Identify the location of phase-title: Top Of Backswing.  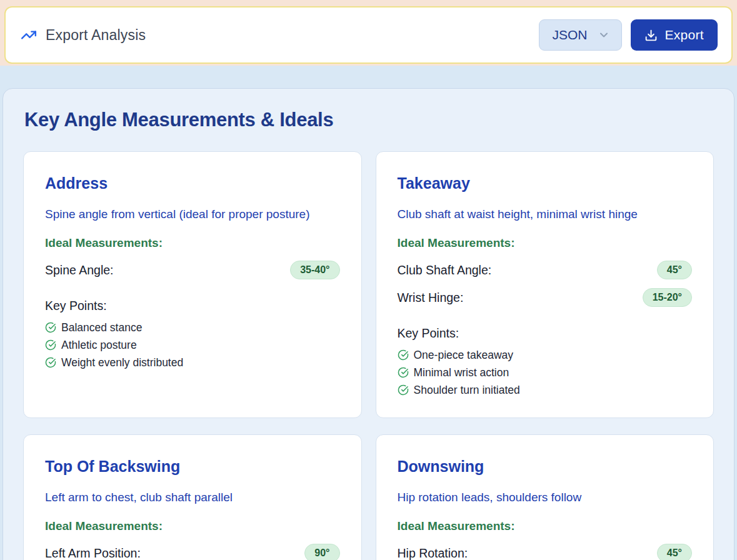
(193, 466).